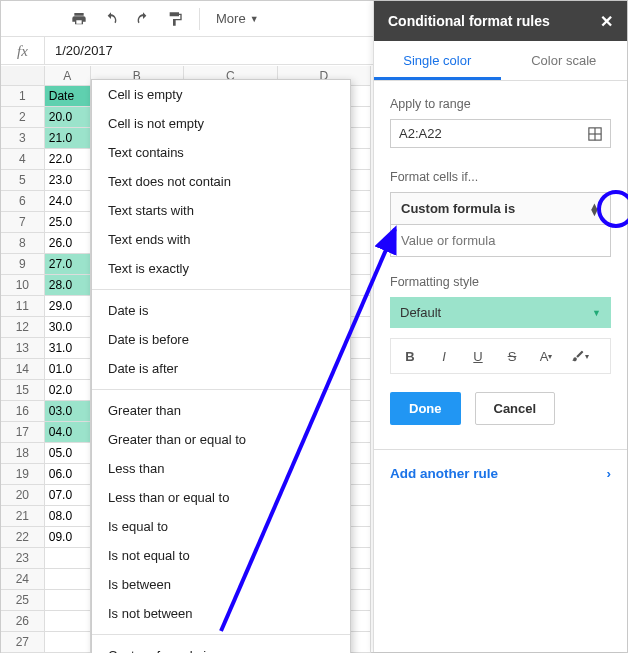 The image size is (628, 653). What do you see at coordinates (23, 558) in the screenshot?
I see `row-header: 23` at bounding box center [23, 558].